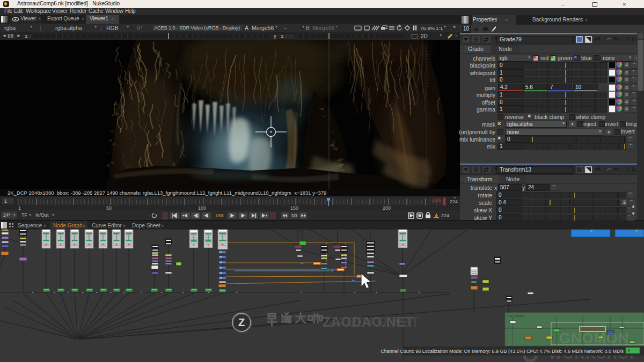 This screenshot has height=362, width=644. Describe the element at coordinates (202, 208) in the screenshot. I see `svg-text: 100` at that location.